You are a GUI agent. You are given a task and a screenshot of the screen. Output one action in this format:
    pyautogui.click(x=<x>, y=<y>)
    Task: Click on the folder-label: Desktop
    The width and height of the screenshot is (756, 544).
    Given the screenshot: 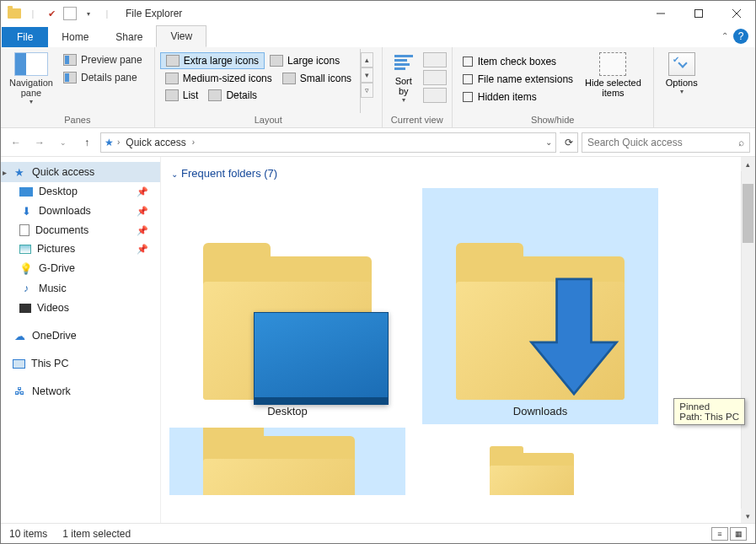 What is the action you would take?
    pyautogui.click(x=287, y=412)
    